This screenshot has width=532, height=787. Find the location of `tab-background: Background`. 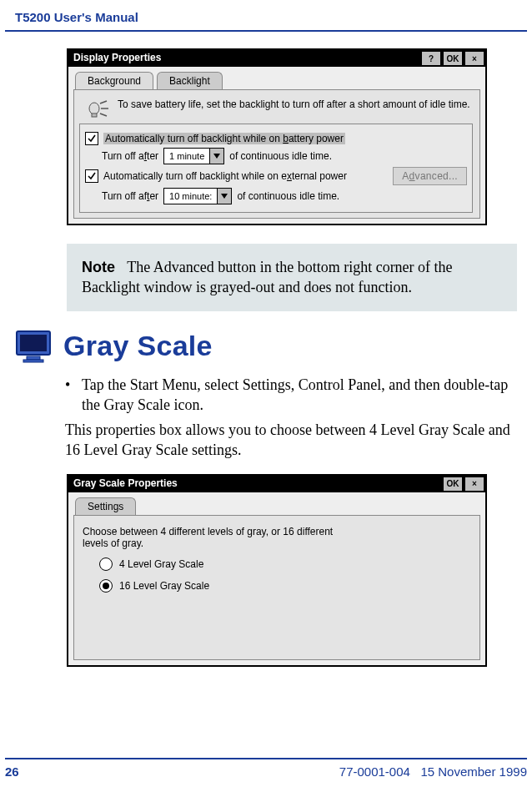

tab-background: Background is located at coordinates (114, 80).